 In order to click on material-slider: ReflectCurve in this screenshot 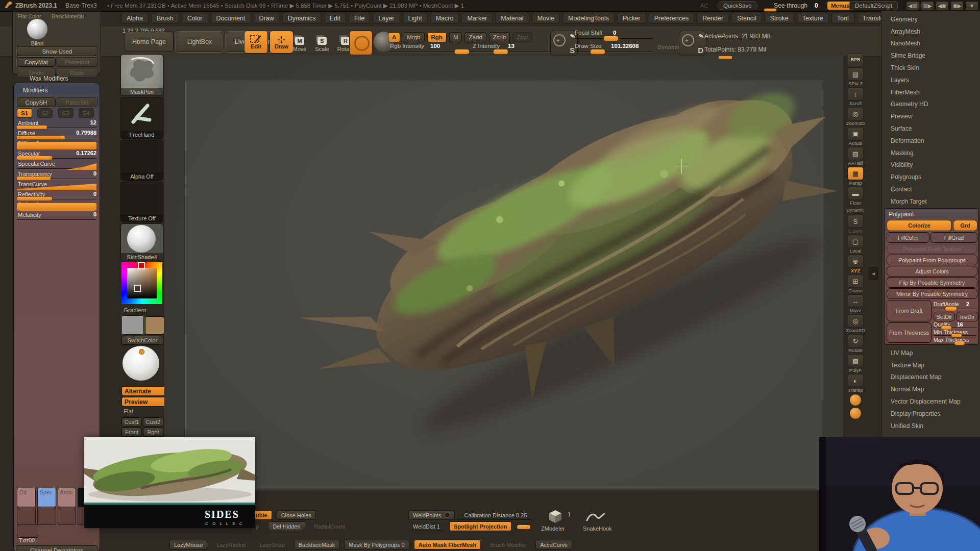, I will do `click(57, 206)`.